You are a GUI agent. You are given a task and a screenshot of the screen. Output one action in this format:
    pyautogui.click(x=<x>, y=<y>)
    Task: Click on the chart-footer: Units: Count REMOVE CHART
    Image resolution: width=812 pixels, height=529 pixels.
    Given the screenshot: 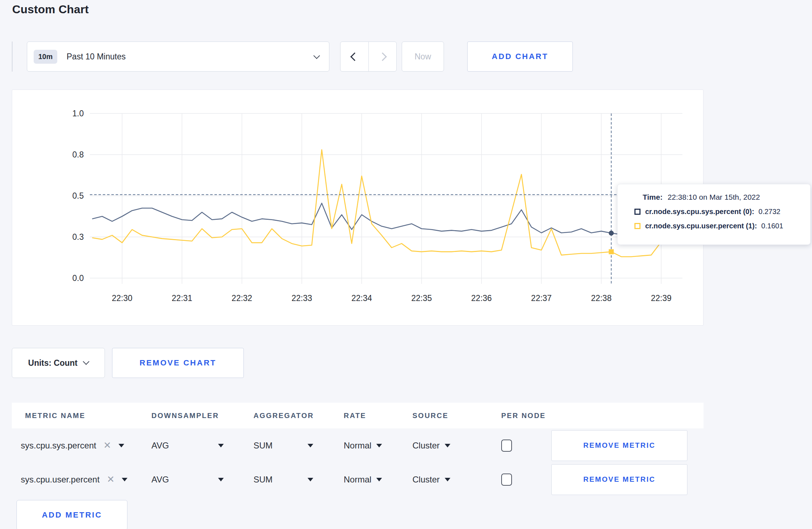 What is the action you would take?
    pyautogui.click(x=128, y=363)
    